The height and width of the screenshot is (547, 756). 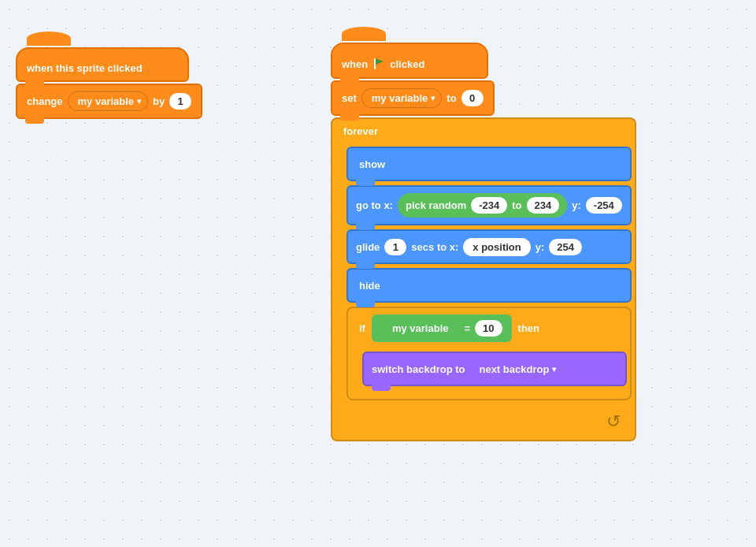 I want to click on glide-secs-label: secs to x:, so click(x=435, y=247).